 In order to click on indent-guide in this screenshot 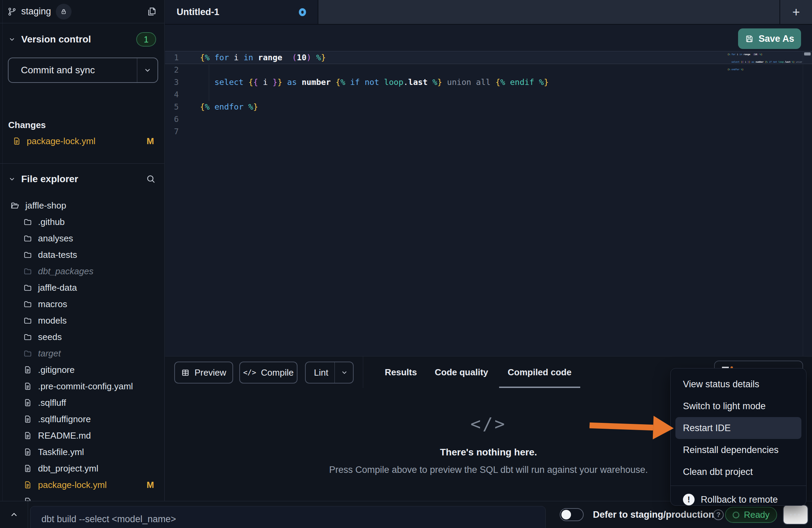, I will do `click(209, 83)`.